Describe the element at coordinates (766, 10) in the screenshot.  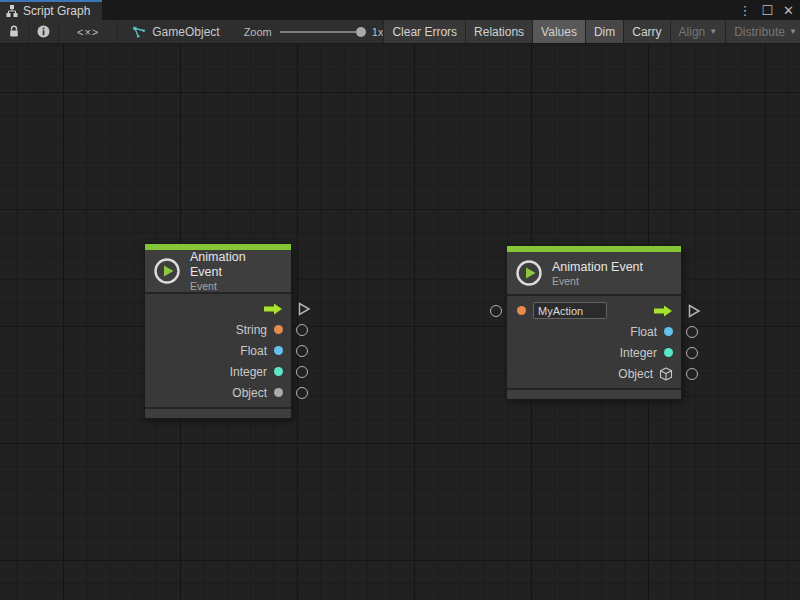
I see `window-controls: ⋮ ☐ ✕` at that location.